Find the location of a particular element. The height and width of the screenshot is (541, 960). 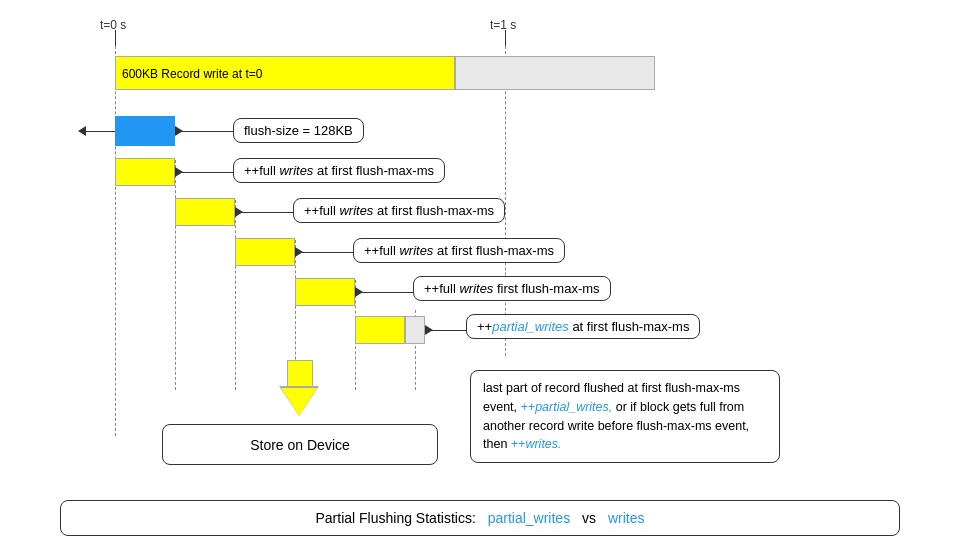

stats-partial-writes: partial_writes is located at coordinates (529, 518).